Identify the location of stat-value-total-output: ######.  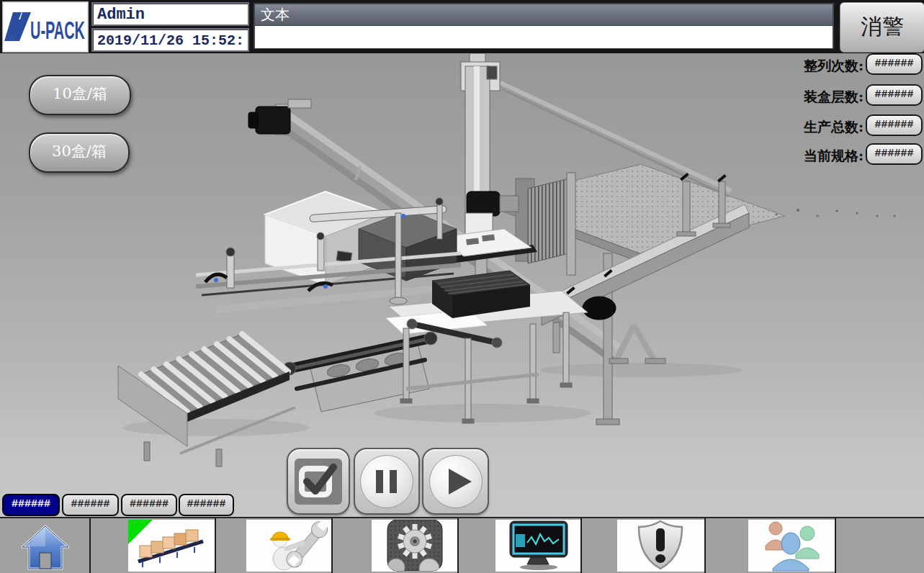
(894, 125).